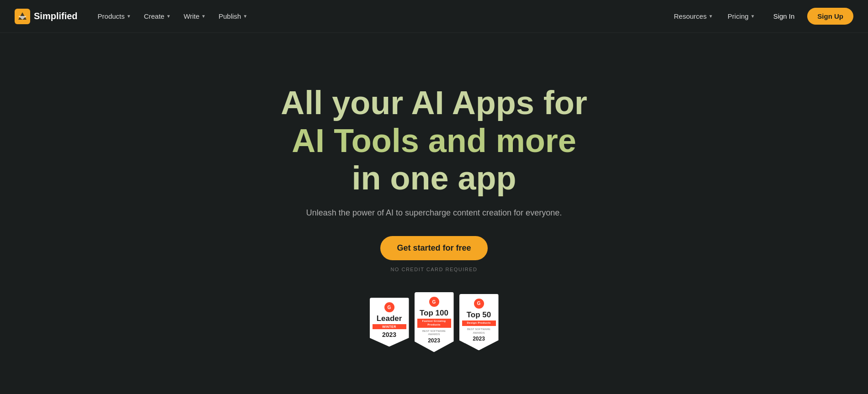  I want to click on badge-top100-title: Top 100, so click(434, 313).